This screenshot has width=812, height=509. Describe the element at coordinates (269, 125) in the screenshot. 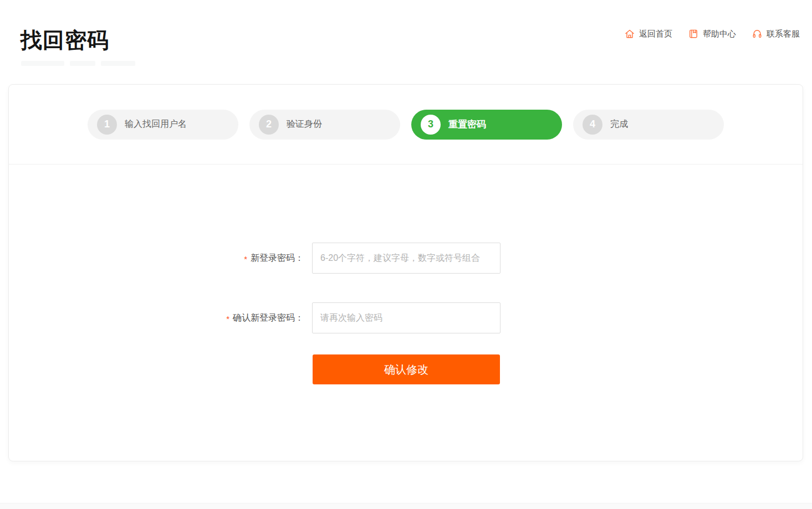

I see `step-2-number-badge: 2` at that location.